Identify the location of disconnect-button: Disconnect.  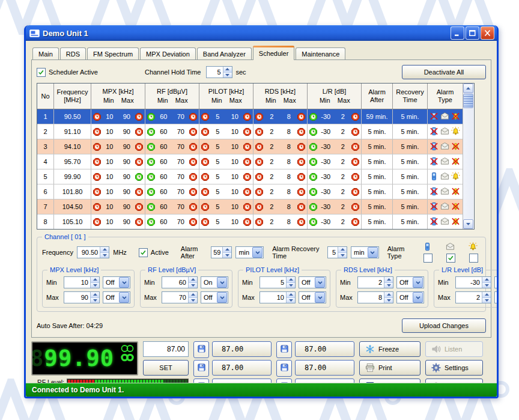
(454, 381).